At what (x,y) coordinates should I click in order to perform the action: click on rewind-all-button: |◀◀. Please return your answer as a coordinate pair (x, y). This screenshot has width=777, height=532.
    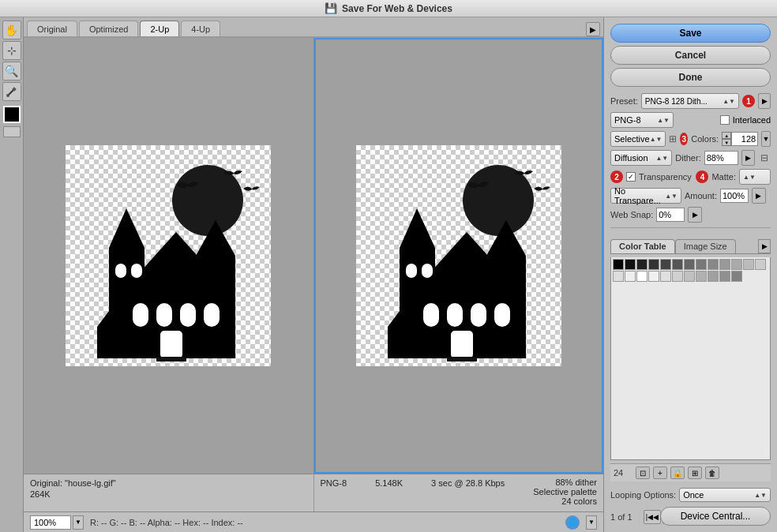
    Looking at the image, I should click on (652, 517).